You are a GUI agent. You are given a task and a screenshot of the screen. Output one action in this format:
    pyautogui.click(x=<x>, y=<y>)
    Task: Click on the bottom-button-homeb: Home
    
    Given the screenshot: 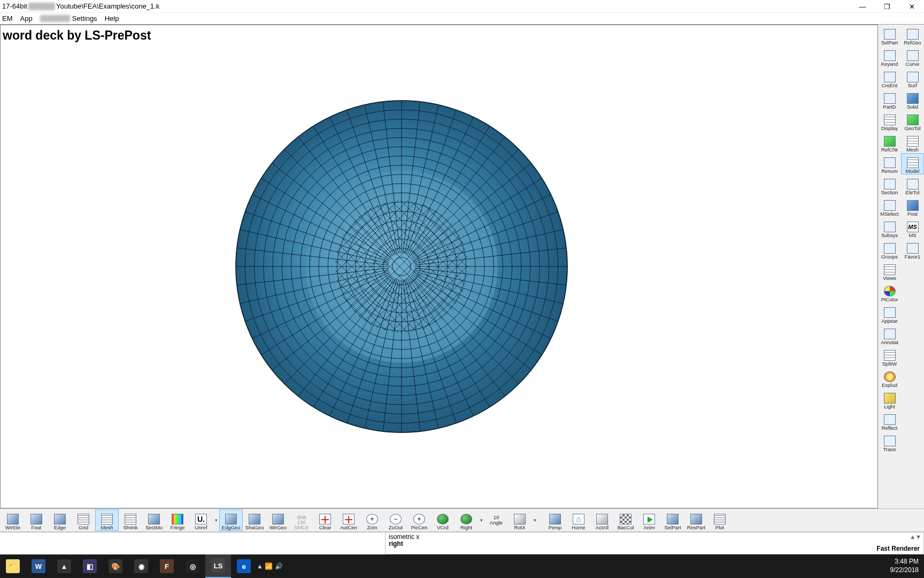 What is the action you would take?
    pyautogui.click(x=579, y=520)
    